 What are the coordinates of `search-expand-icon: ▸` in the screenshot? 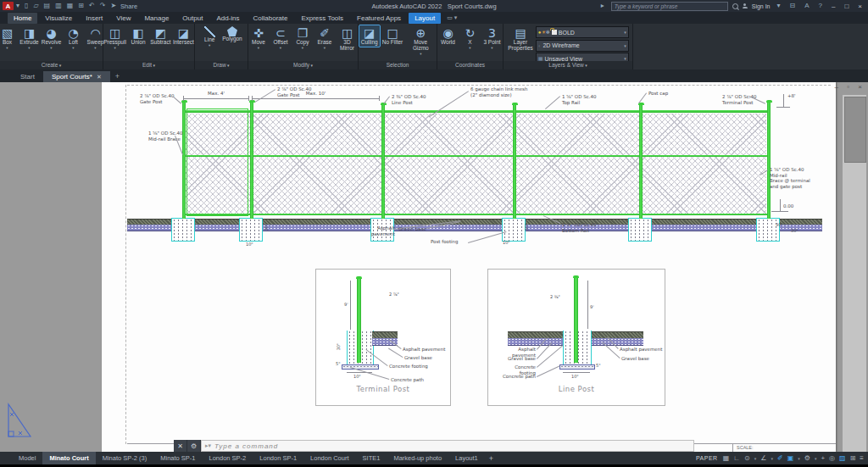 It's located at (603, 6).